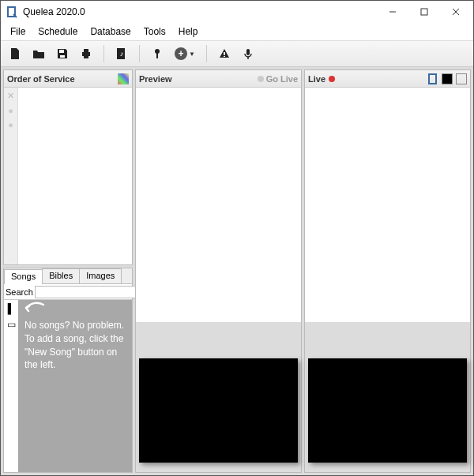  What do you see at coordinates (155, 32) in the screenshot?
I see `menu-tools: Tools` at bounding box center [155, 32].